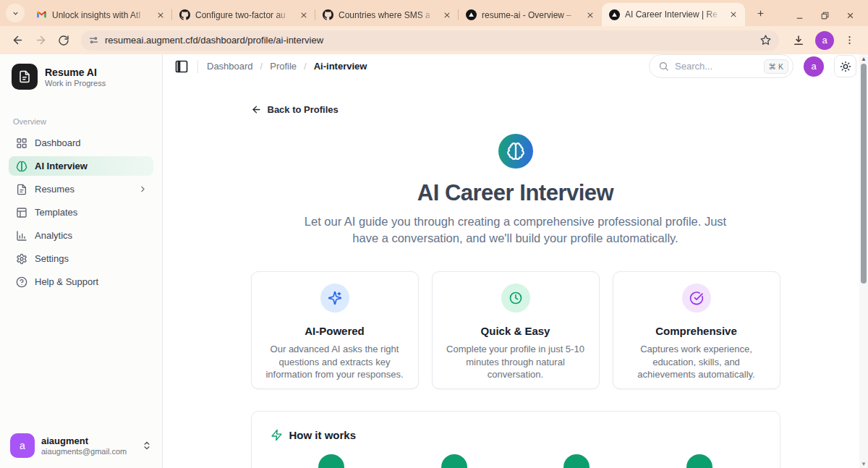  I want to click on user-email: aiaugments@gmail.com, so click(84, 451).